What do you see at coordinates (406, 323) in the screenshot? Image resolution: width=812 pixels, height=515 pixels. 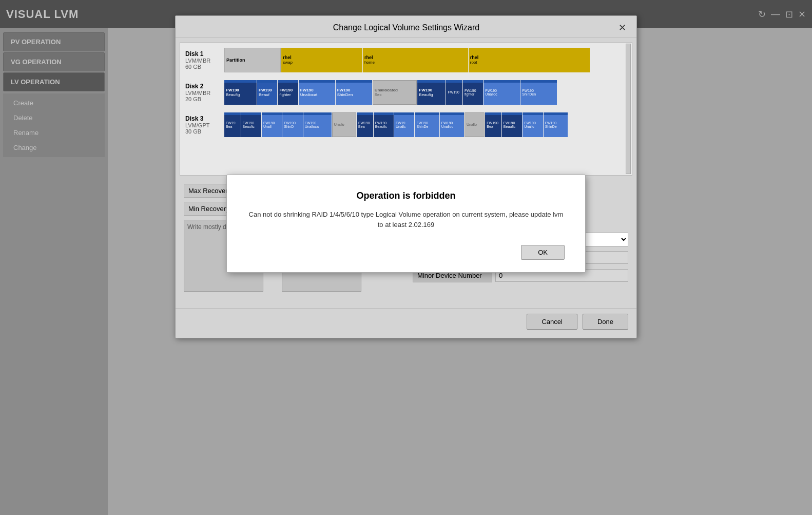 I see `wizard-footer: Cancel Done` at bounding box center [406, 323].